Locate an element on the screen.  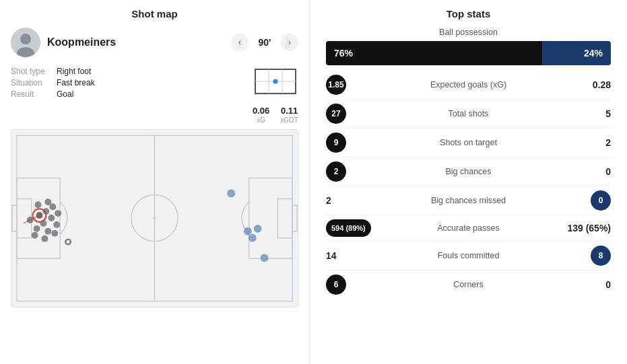
stat-left-4: 2 is located at coordinates (356, 201).